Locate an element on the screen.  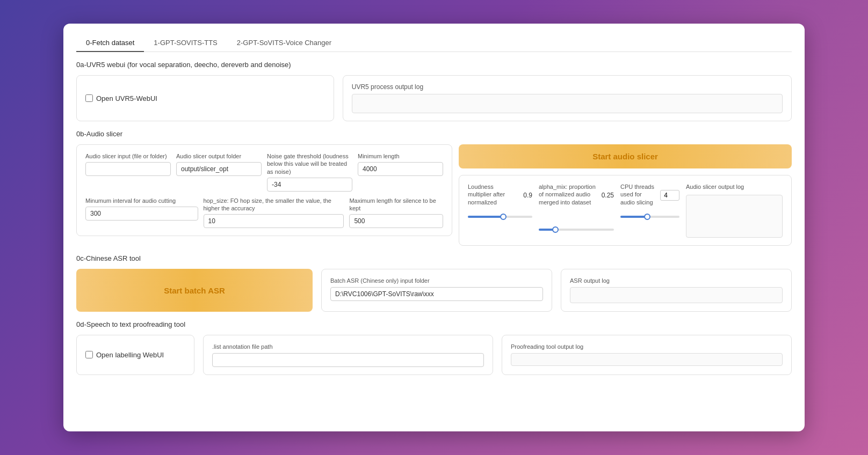
open-uvr5-label: Open UVR5-WebUI is located at coordinates (127, 99).